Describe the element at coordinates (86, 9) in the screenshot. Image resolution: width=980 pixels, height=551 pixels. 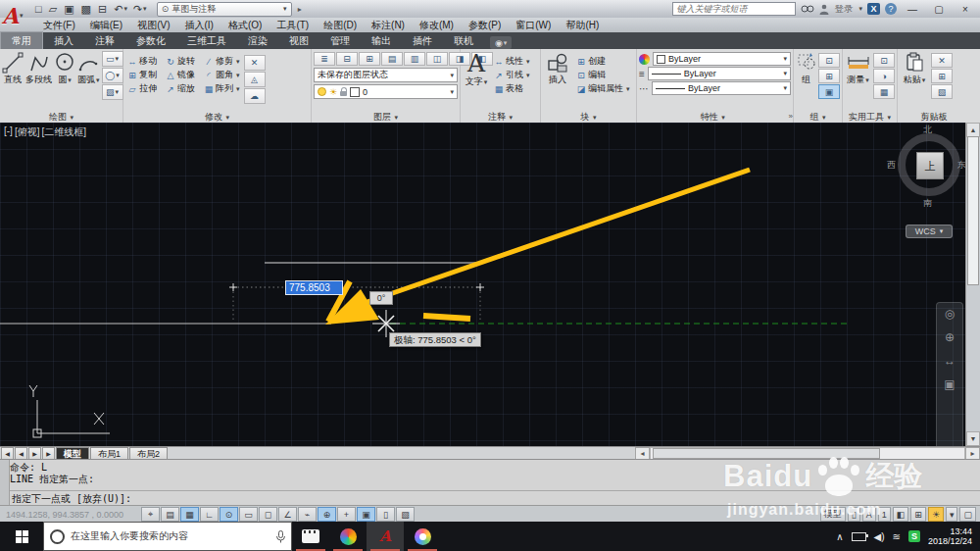
I see `save-as-button: ▩` at that location.